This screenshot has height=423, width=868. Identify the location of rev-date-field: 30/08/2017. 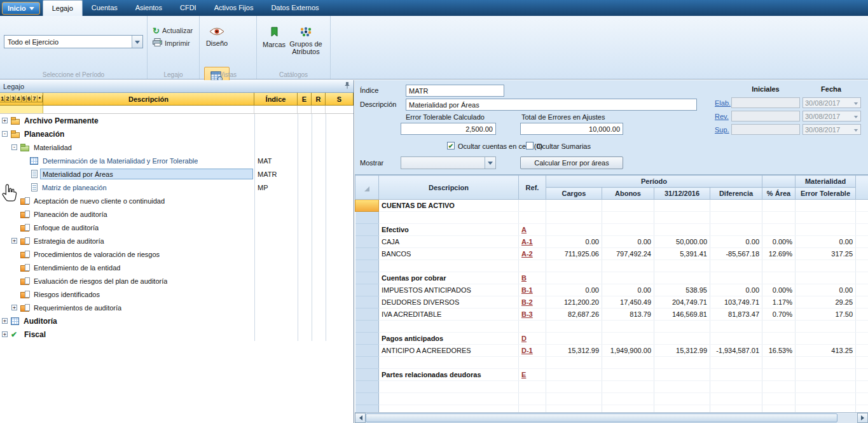
(832, 116).